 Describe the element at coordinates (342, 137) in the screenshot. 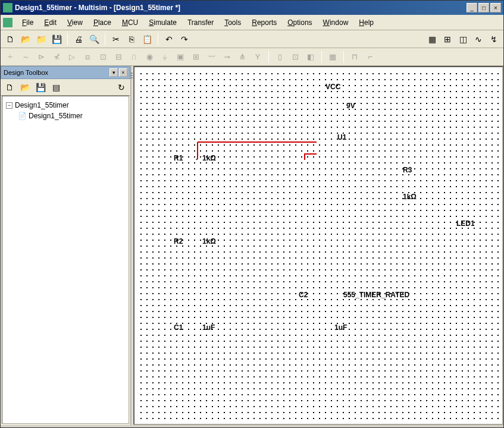

I see `u1-label: U1` at that location.